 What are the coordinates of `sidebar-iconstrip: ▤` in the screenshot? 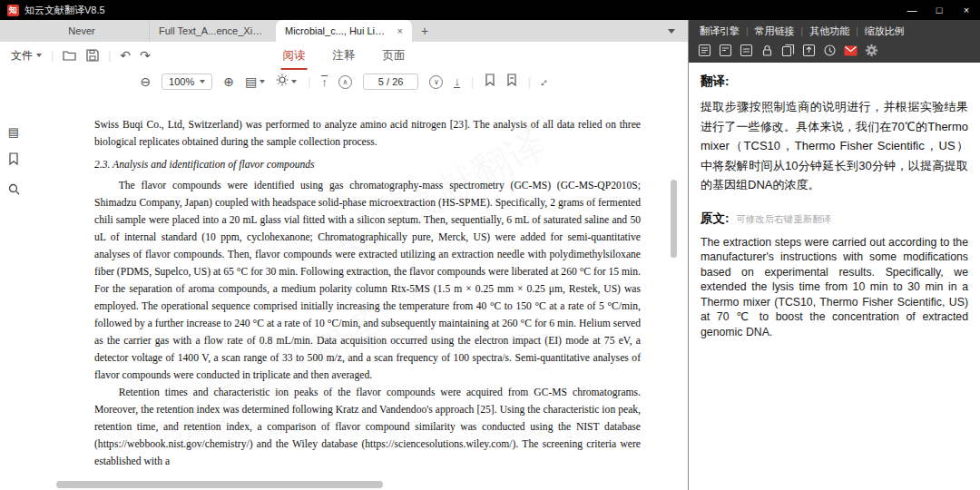 It's located at (14, 297).